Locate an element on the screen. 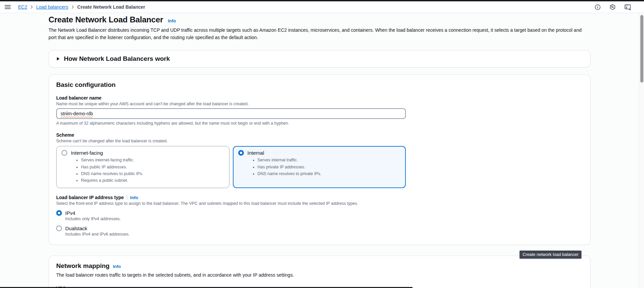 The width and height of the screenshot is (644, 288). radio-ipv4-label: IPv4 is located at coordinates (70, 213).